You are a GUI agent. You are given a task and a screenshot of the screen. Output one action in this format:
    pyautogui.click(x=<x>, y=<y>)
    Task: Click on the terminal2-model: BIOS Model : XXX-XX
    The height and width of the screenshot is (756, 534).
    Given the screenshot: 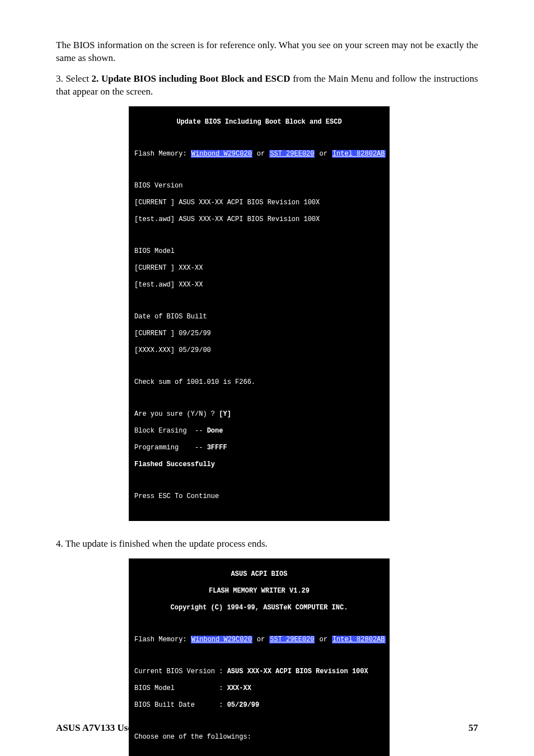 What is the action you would take?
    pyautogui.click(x=259, y=688)
    